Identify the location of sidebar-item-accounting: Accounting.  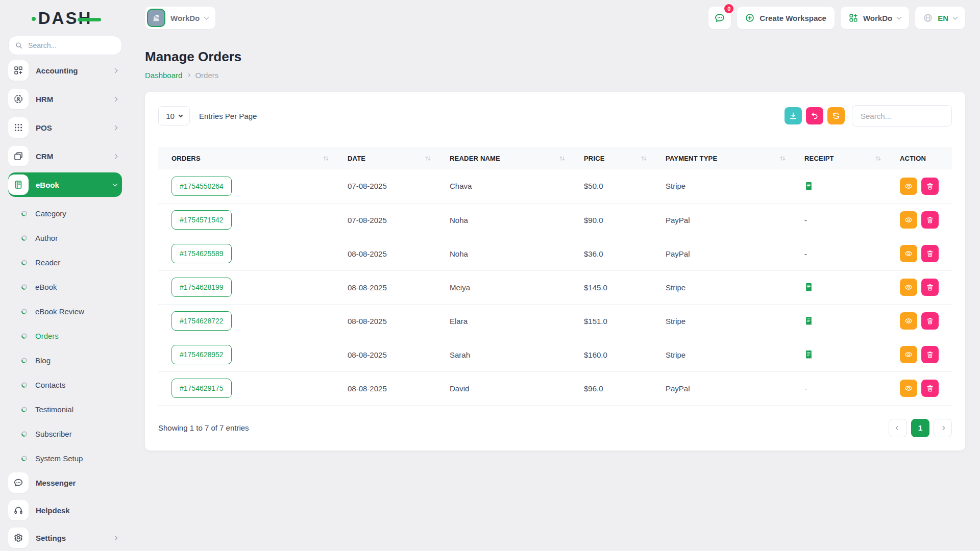
(65, 70).